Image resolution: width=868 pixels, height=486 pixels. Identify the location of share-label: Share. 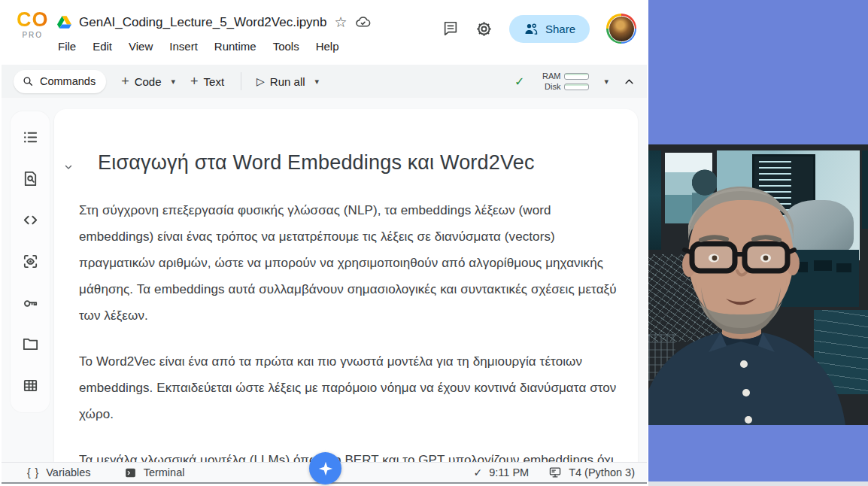
(560, 29).